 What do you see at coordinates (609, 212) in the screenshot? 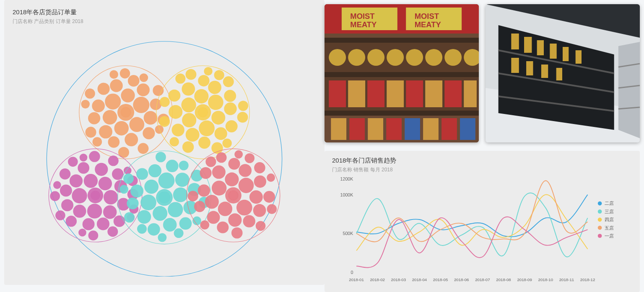
I see `svg-text: 三店` at bounding box center [609, 212].